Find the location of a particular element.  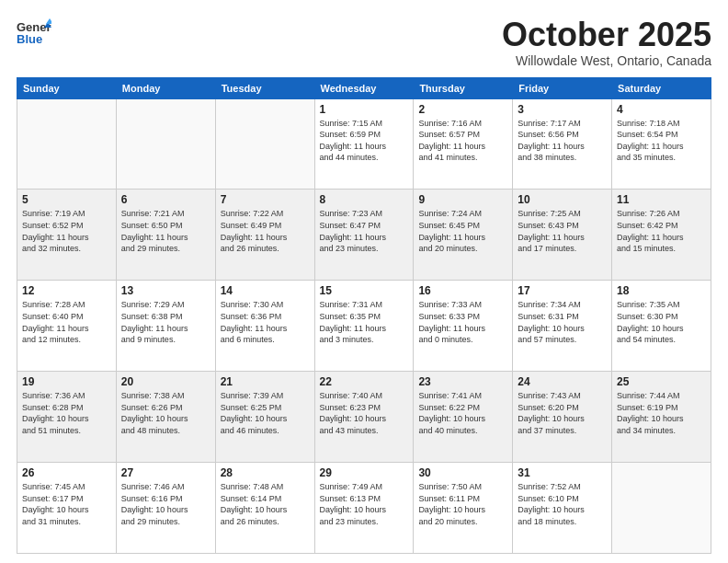

day-info: Sunrise: 7:45 AM Sunset: 6:17 PM Dayligh… is located at coordinates (66, 504).